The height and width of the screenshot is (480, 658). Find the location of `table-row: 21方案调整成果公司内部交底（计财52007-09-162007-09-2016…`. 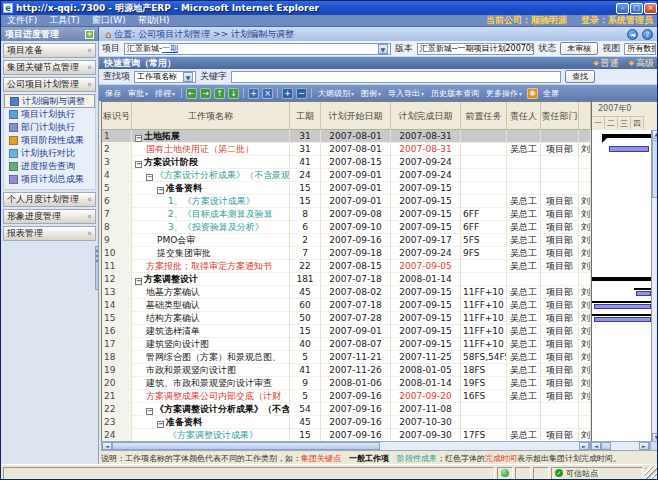

table-row: 21方案调整成果公司内部交底（计财52007-09-162007-09-2016… is located at coordinates (380, 396).